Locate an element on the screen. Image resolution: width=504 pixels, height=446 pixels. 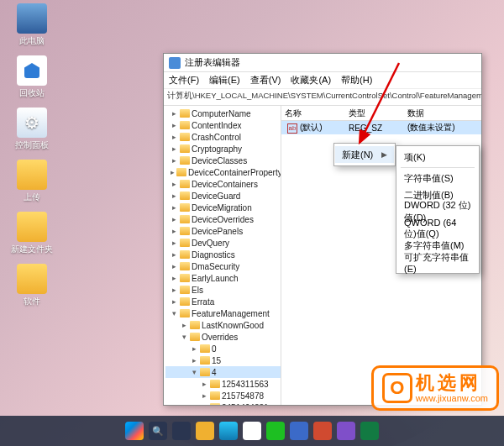
menu-file: 文件(F) is located at coordinates (184, 81).